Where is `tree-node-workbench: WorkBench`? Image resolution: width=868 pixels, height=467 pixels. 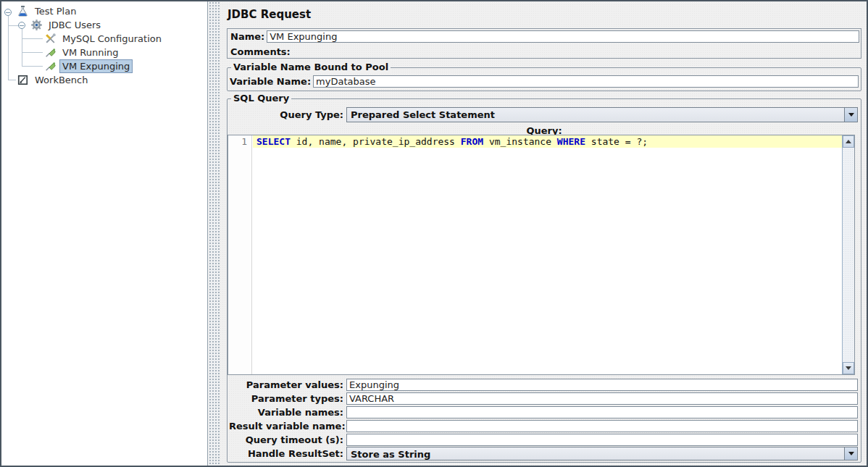
tree-node-workbench: WorkBench is located at coordinates (54, 80).